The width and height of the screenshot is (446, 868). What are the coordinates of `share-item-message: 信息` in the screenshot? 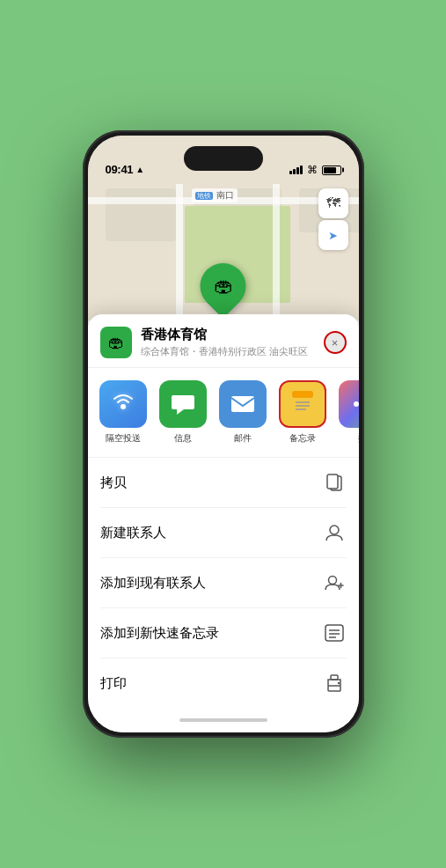 It's located at (183, 412).